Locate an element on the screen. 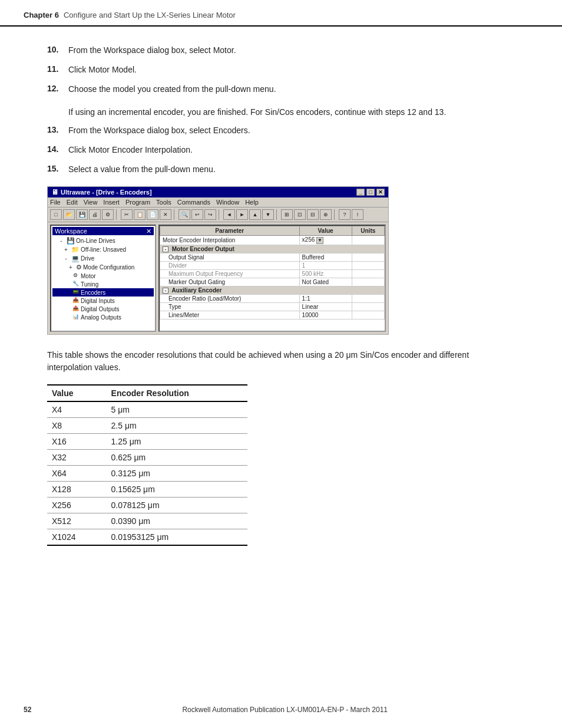 The height and width of the screenshot is (728, 562). toolbar-b7: ⊟ is located at coordinates (313, 215).